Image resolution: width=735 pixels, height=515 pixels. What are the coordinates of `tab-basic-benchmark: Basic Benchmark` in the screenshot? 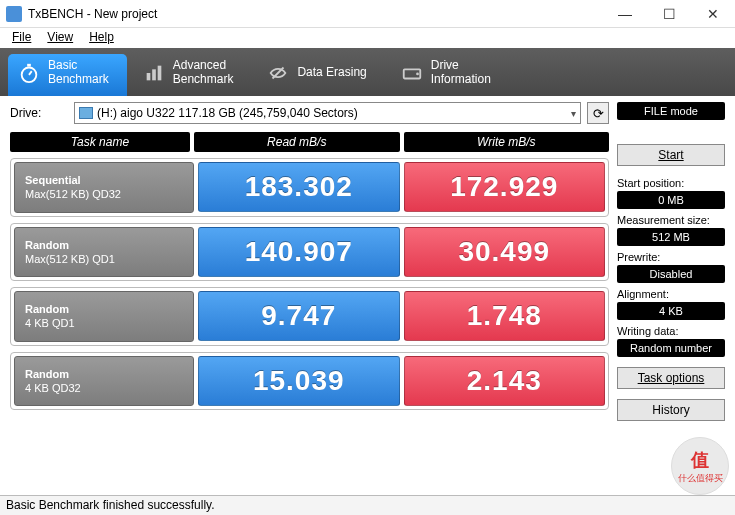 It's located at (68, 75).